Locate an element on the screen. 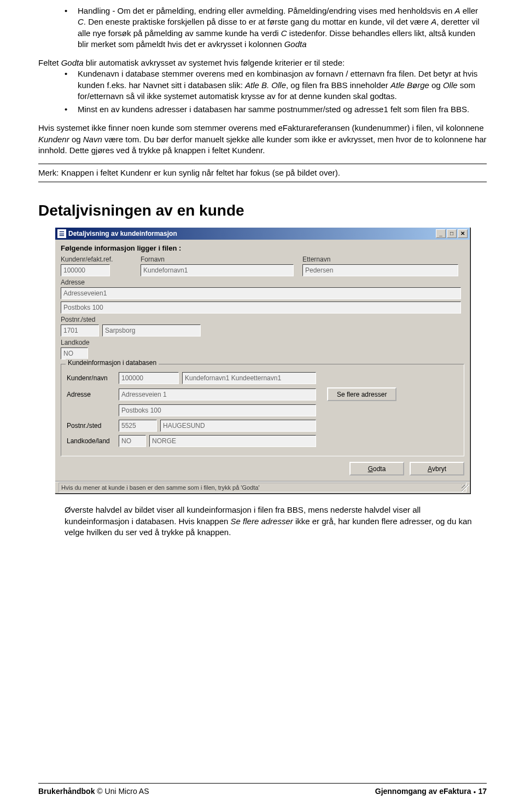  input-db-kundenr: 100000 is located at coordinates (149, 378).